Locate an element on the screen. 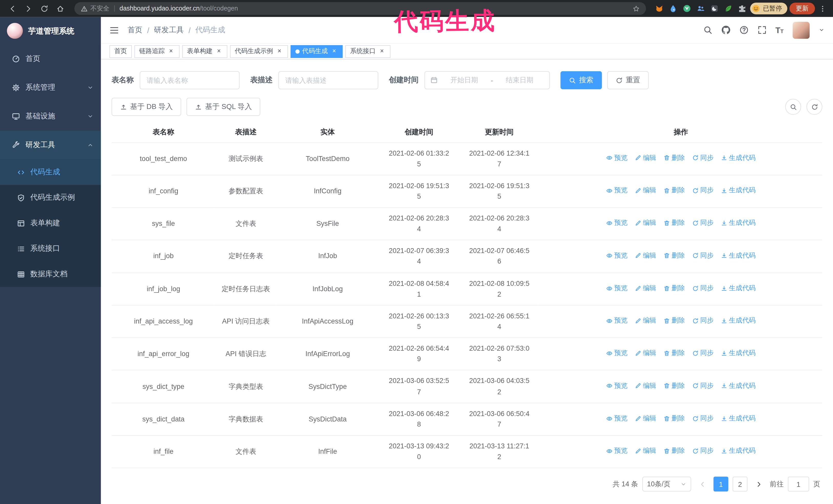  search-icon is located at coordinates (708, 30).